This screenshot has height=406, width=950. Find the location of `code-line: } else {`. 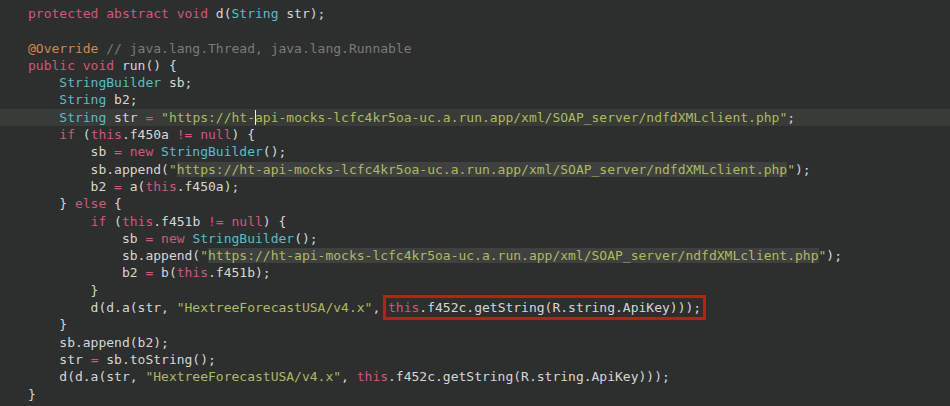

code-line: } else { is located at coordinates (475, 204).